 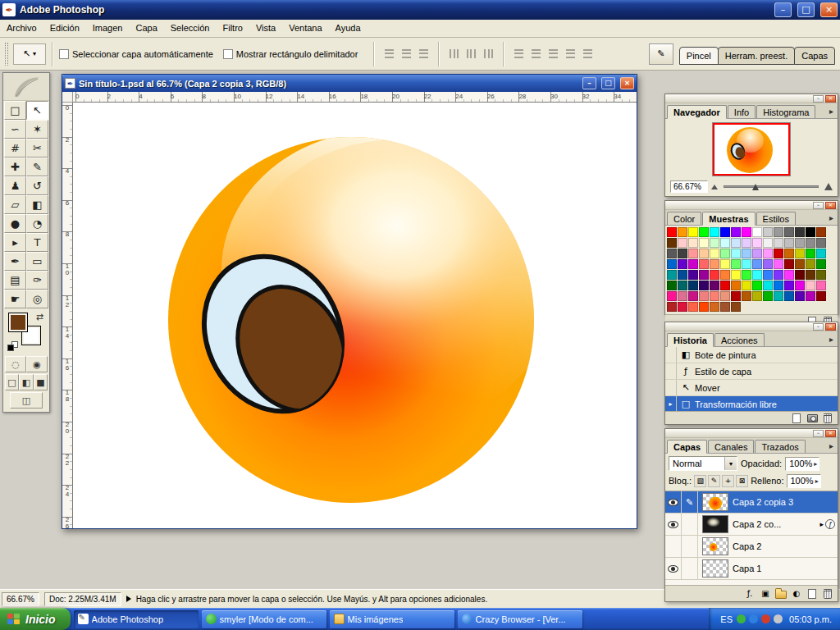 What do you see at coordinates (290, 54) in the screenshot?
I see `show-bounding-box-checkbox: Mostrar rectángulo delimitador` at bounding box center [290, 54].